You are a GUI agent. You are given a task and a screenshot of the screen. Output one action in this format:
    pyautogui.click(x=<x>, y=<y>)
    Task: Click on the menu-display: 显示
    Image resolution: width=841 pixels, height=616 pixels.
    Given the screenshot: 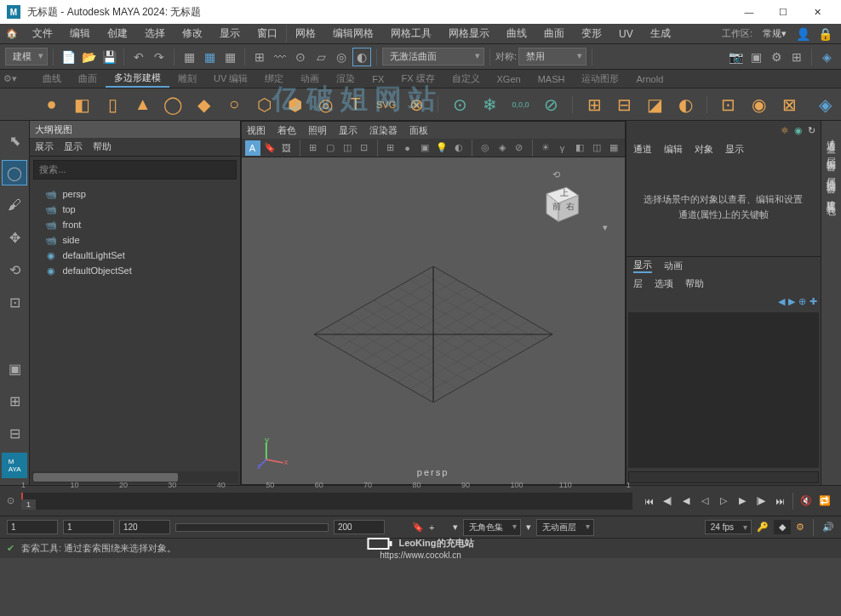 What is the action you would take?
    pyautogui.click(x=230, y=34)
    